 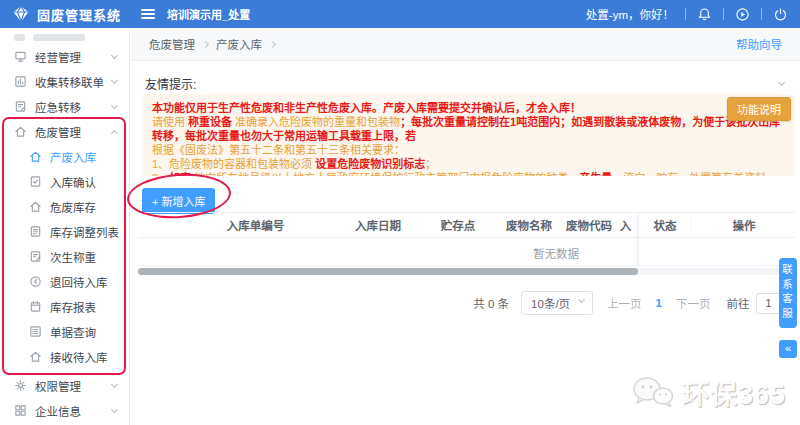 What do you see at coordinates (256, 225) in the screenshot?
I see `table-col-header: 入库单编号` at bounding box center [256, 225].